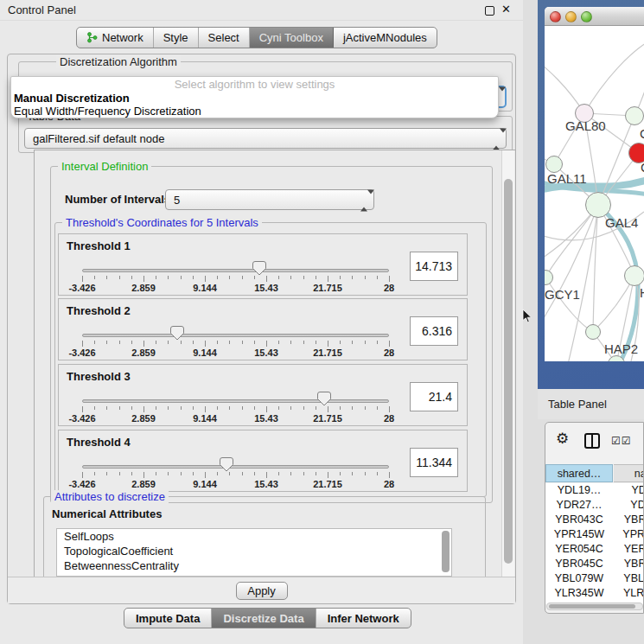  I want to click on node-label: GAL80, so click(586, 126).